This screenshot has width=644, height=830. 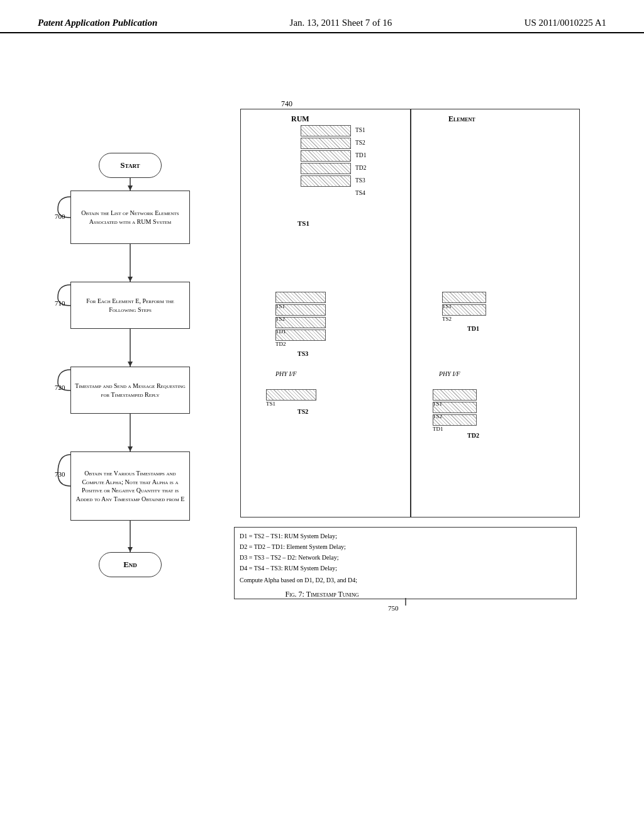 What do you see at coordinates (405, 547) in the screenshot?
I see `eq-d2: D2 = TD2 – TD1: Element System Delay;` at bounding box center [405, 547].